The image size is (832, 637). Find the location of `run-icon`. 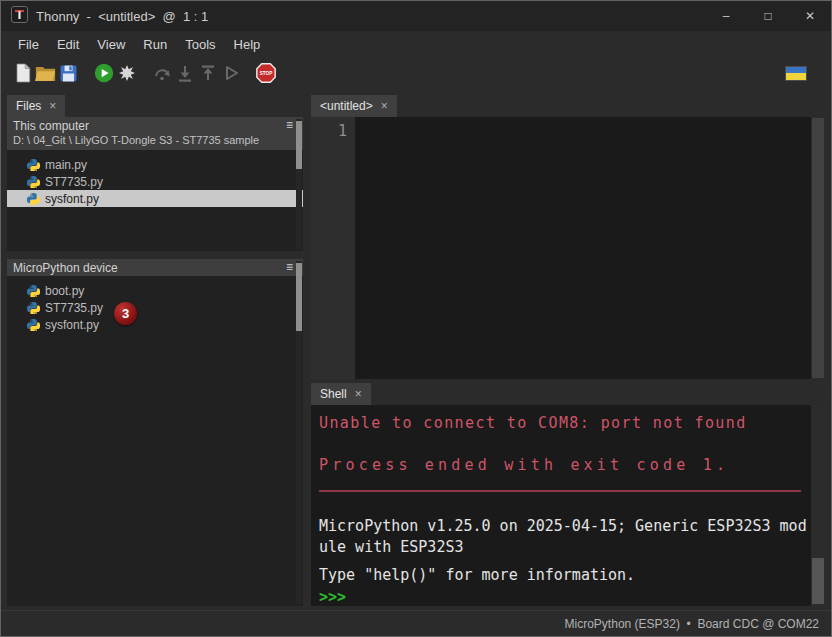

run-icon is located at coordinates (104, 73).